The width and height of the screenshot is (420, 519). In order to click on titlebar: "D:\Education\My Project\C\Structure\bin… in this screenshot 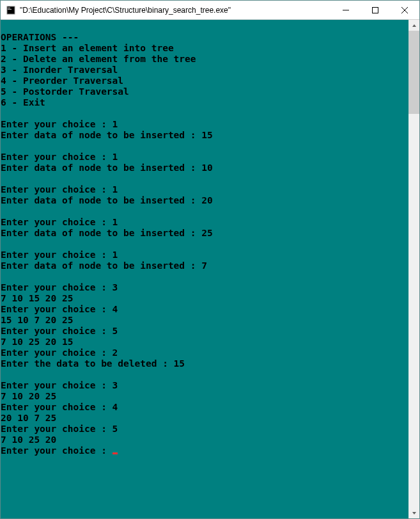, I will do `click(210, 10)`.